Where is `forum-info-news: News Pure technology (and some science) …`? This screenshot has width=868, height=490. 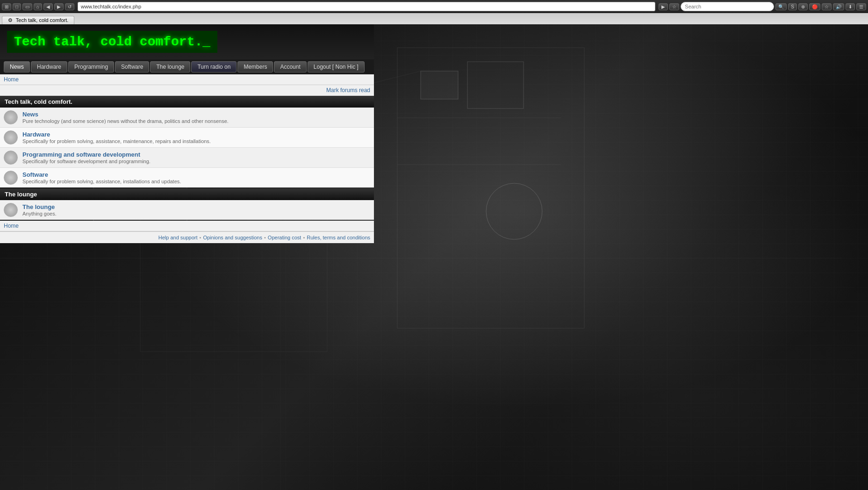 forum-info-news: News Pure technology (and some science) … is located at coordinates (196, 117).